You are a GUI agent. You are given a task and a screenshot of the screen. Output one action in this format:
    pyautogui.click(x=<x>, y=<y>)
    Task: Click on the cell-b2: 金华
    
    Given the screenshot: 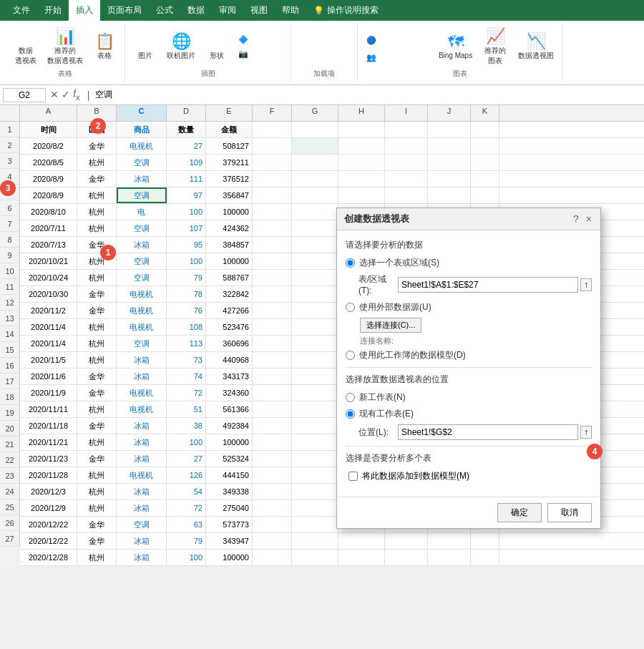 What is the action you would take?
    pyautogui.click(x=97, y=146)
    